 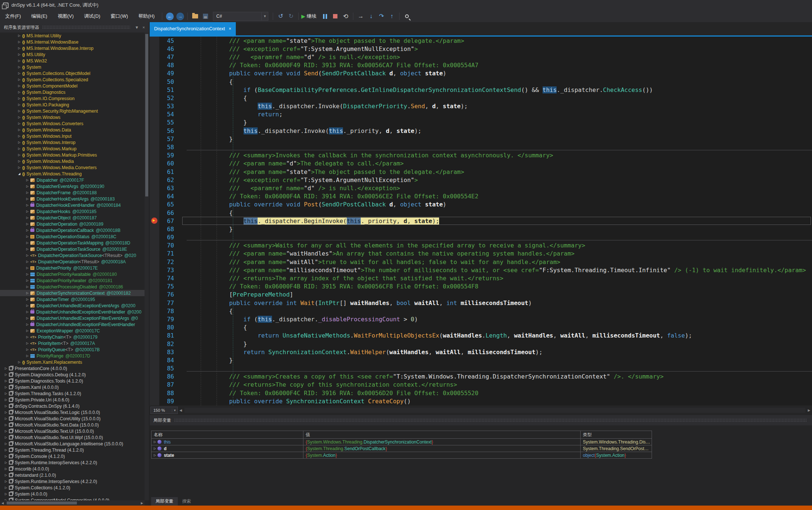 I want to click on locals-row-state: ▷state{System.Action}object {System.Acti…, so click(x=401, y=455).